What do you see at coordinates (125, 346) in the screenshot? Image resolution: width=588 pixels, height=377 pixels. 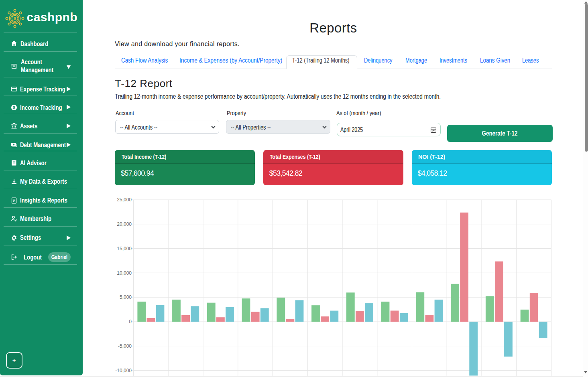 I see `svg-text: -5,000` at bounding box center [125, 346].